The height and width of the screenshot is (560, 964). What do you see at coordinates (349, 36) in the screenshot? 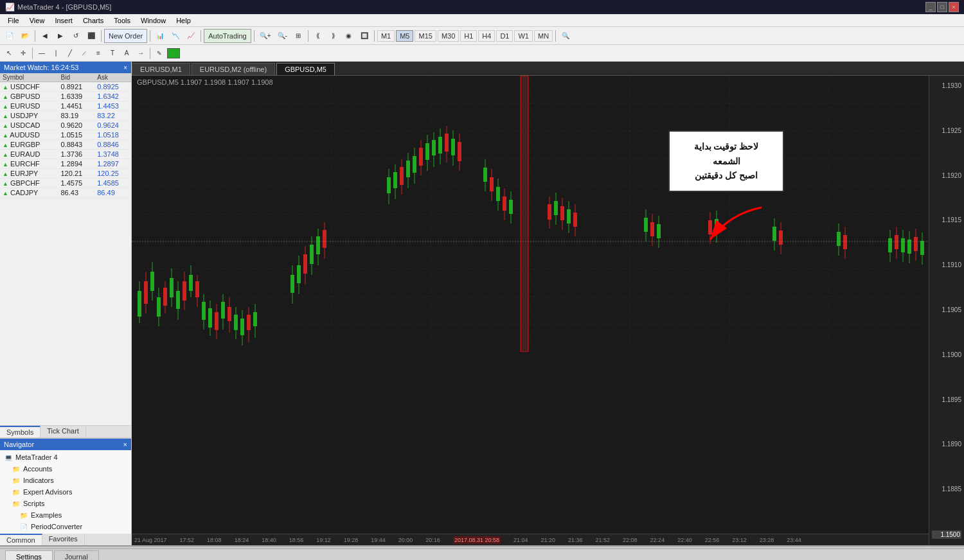
I see `indicators-btn: ◉` at bounding box center [349, 36].